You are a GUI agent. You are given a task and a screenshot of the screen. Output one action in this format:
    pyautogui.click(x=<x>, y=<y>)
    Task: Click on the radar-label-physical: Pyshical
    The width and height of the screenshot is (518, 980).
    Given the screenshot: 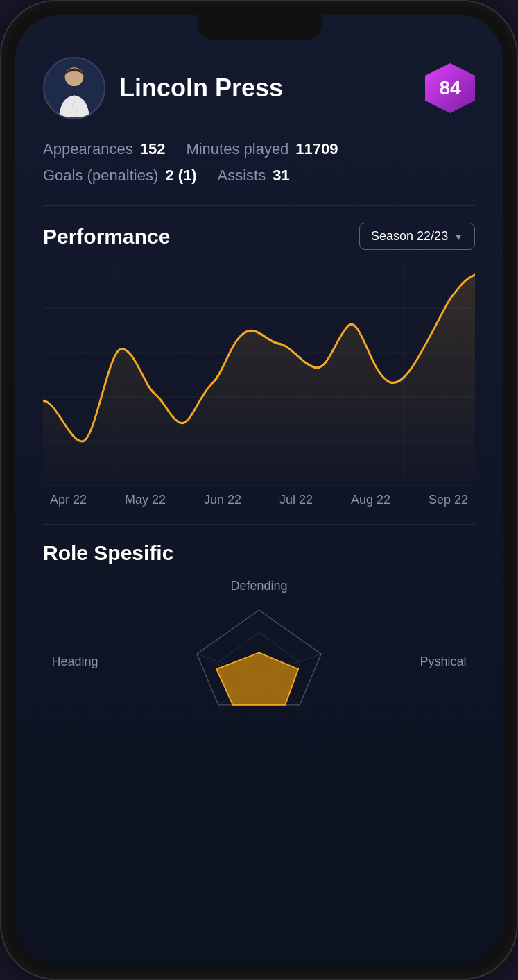 What is the action you would take?
    pyautogui.click(x=444, y=662)
    